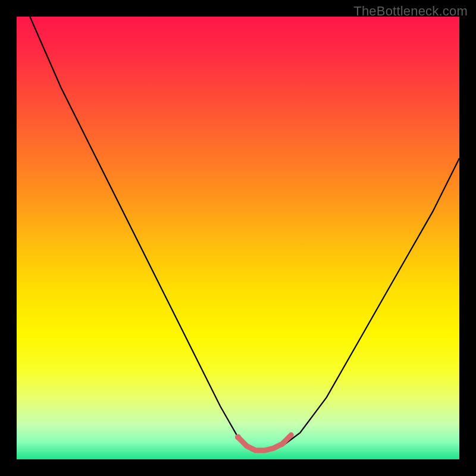  I want to click on valley-start-dot, so click(238, 437).